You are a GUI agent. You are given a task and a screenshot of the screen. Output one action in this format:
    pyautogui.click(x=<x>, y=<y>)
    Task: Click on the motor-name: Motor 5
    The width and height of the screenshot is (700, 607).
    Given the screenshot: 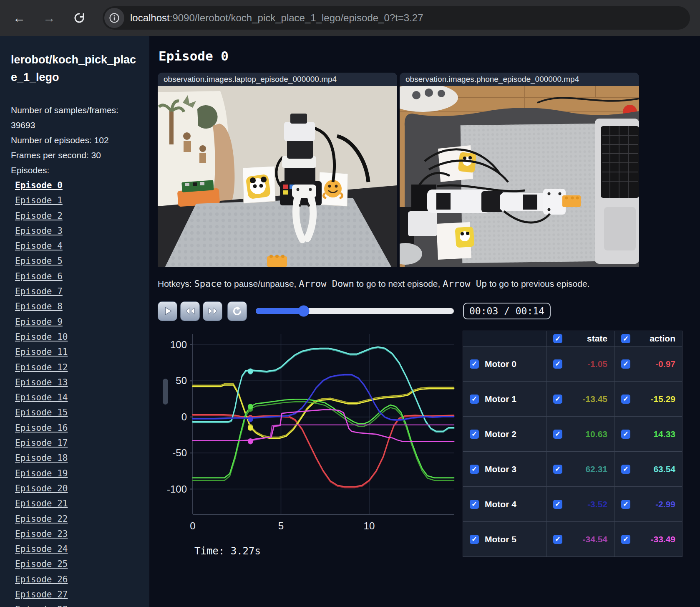 What is the action you would take?
    pyautogui.click(x=501, y=539)
    